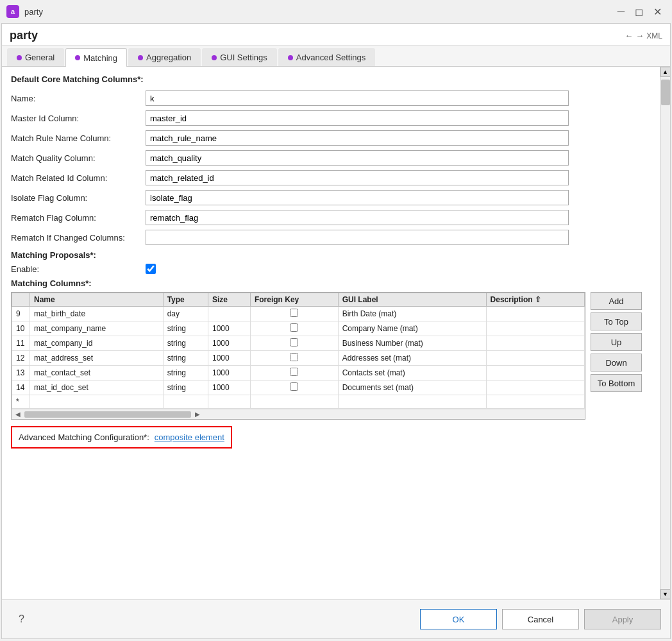 This screenshot has width=672, height=641. Describe the element at coordinates (229, 314) in the screenshot. I see `cell-size` at that location.